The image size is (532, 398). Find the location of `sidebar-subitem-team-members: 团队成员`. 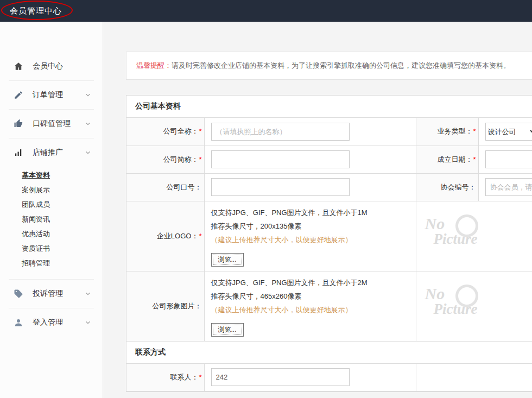

sidebar-subitem-team-members: 团队成员 is located at coordinates (58, 204).